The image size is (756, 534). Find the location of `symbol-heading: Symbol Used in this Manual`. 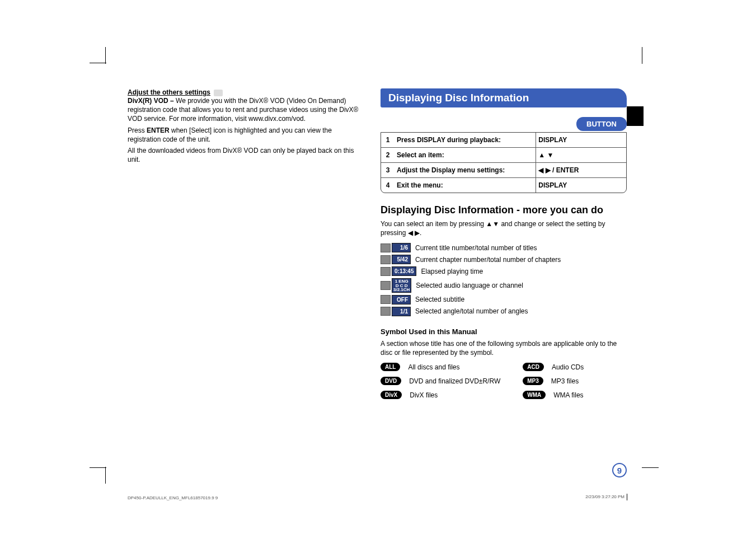

symbol-heading: Symbol Used in this Manual is located at coordinates (504, 331).